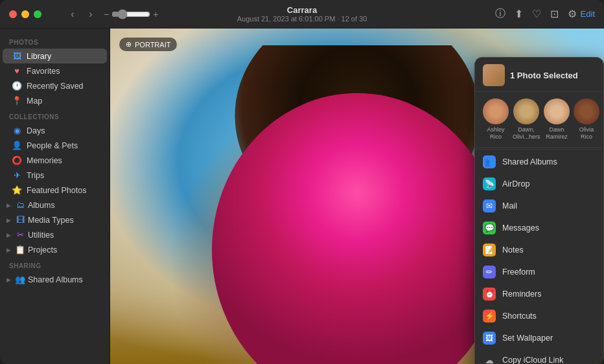 The height and width of the screenshot is (364, 604). I want to click on sidebar-item-label-albums: Albums, so click(41, 205).